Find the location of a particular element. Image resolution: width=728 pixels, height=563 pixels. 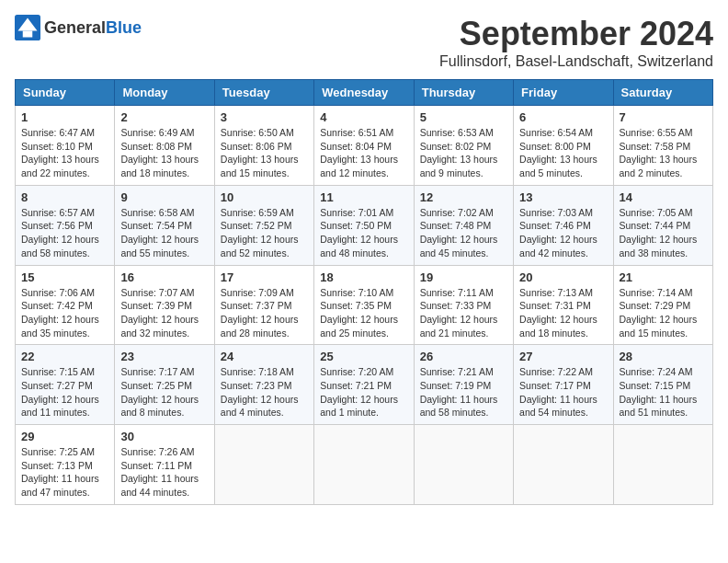

title-area: September 2024 Fullinsdorf, Basel-Landsc… is located at coordinates (576, 42).